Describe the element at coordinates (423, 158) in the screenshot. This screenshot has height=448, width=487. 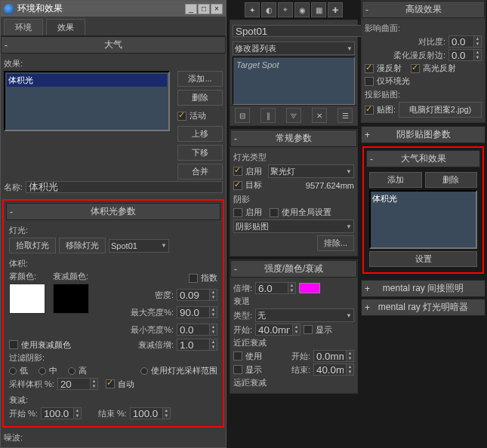
I see `rollout-atmfx: -大气和效果` at that location.